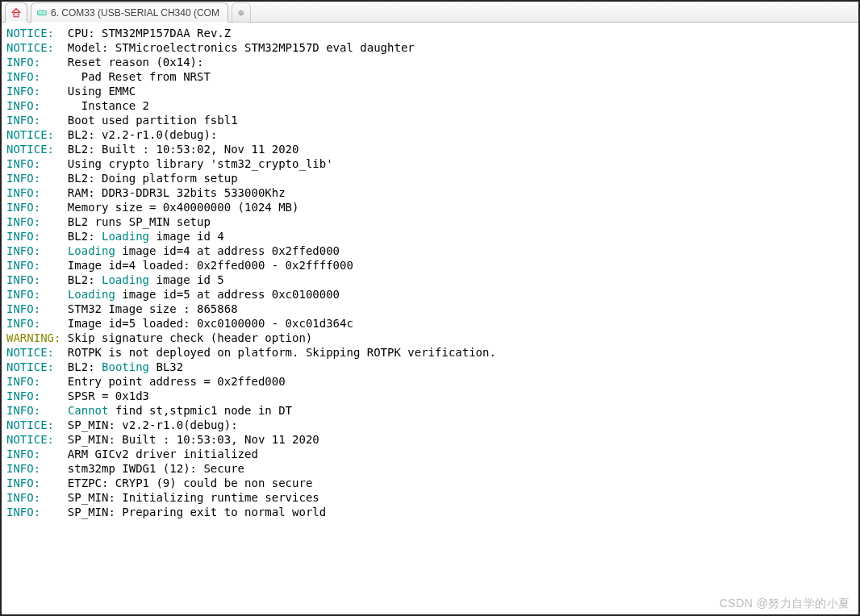  Describe the element at coordinates (139, 309) in the screenshot. I see `log-text: STM32 Image size : 865868` at that location.